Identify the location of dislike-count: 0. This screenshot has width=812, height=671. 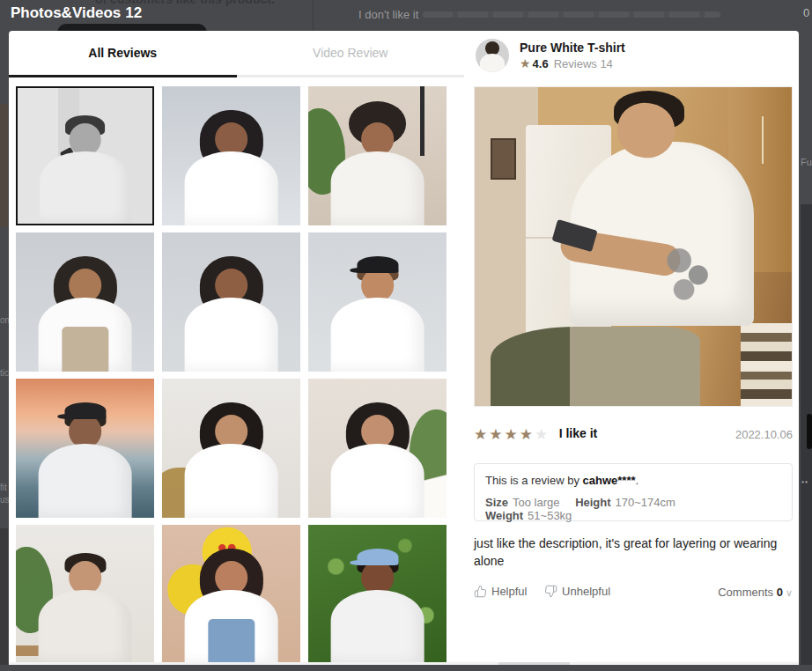
(807, 12).